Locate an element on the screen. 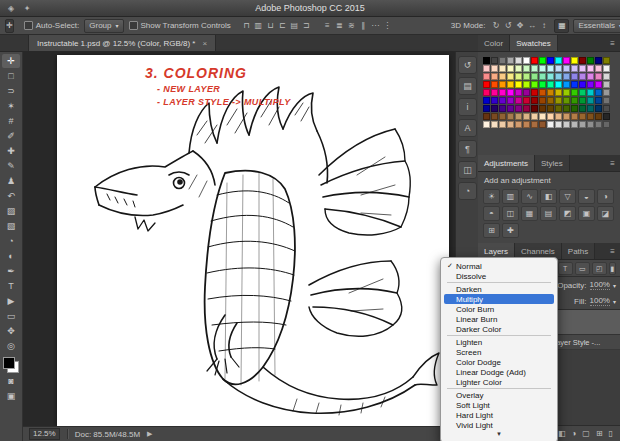  blend-mode-option: Vivid Light is located at coordinates (499, 425).